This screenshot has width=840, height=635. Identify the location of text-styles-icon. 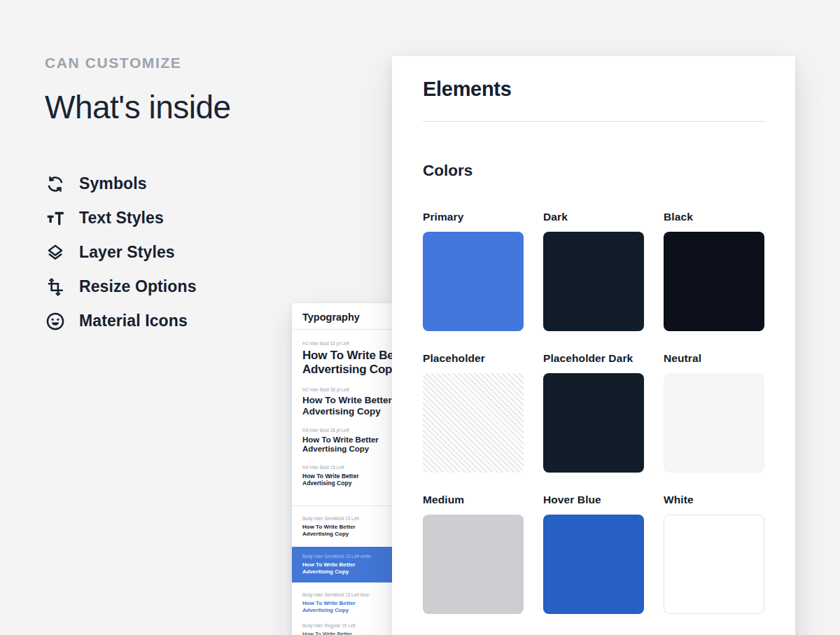
(55, 218).